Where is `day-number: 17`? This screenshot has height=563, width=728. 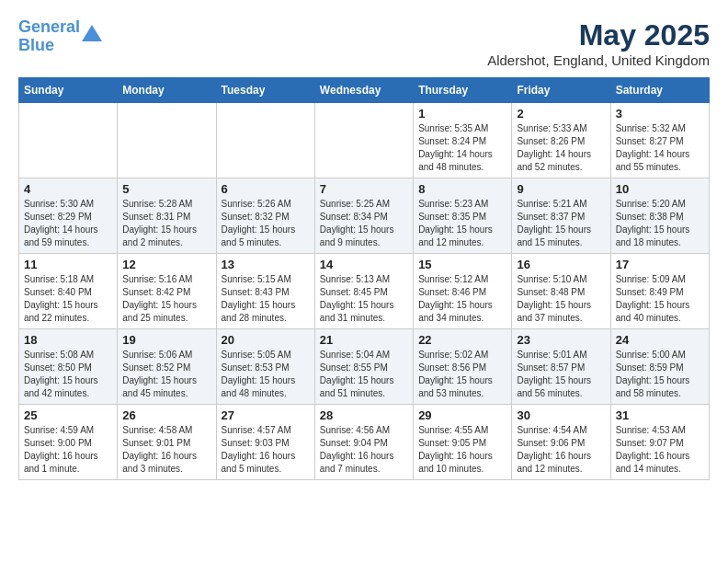
day-number: 17 is located at coordinates (660, 265).